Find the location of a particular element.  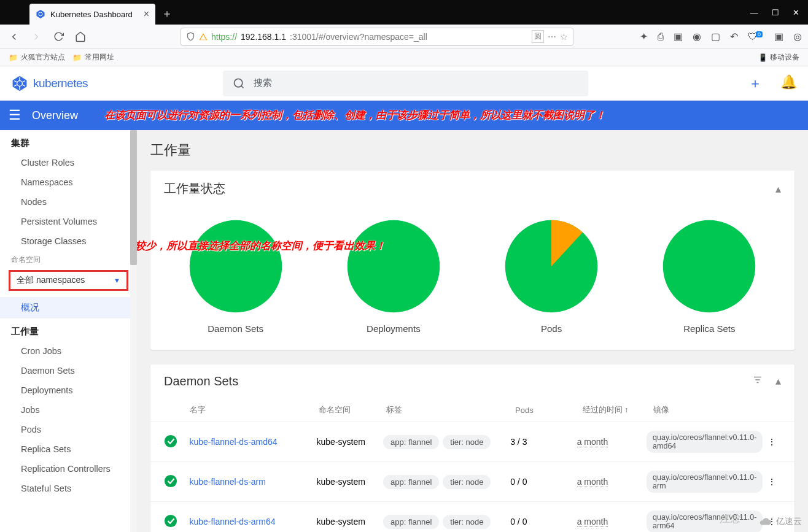

minimize-icon: — is located at coordinates (754, 12).